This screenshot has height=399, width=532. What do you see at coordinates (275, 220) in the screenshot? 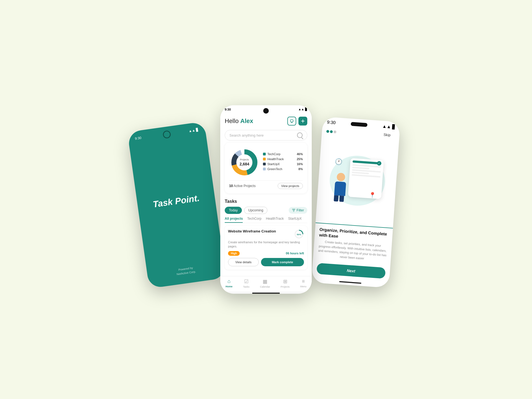
I see `subtab-healthtrack: HealthTrack` at bounding box center [275, 220].